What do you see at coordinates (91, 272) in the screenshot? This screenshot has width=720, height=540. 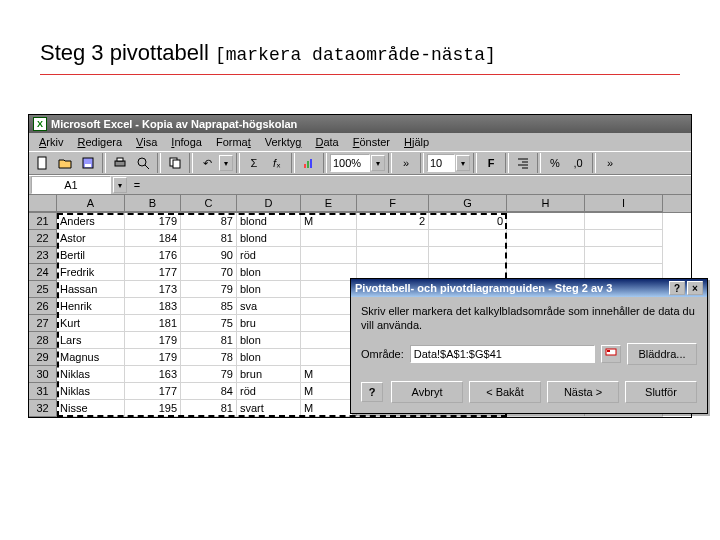 I see `cell: Fredrik` at bounding box center [91, 272].